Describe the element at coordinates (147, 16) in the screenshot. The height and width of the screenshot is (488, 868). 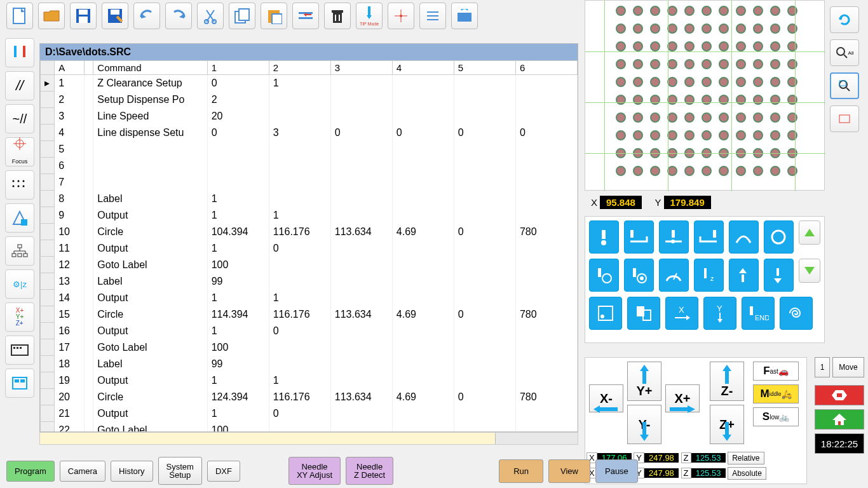
I see `undo-button` at that location.